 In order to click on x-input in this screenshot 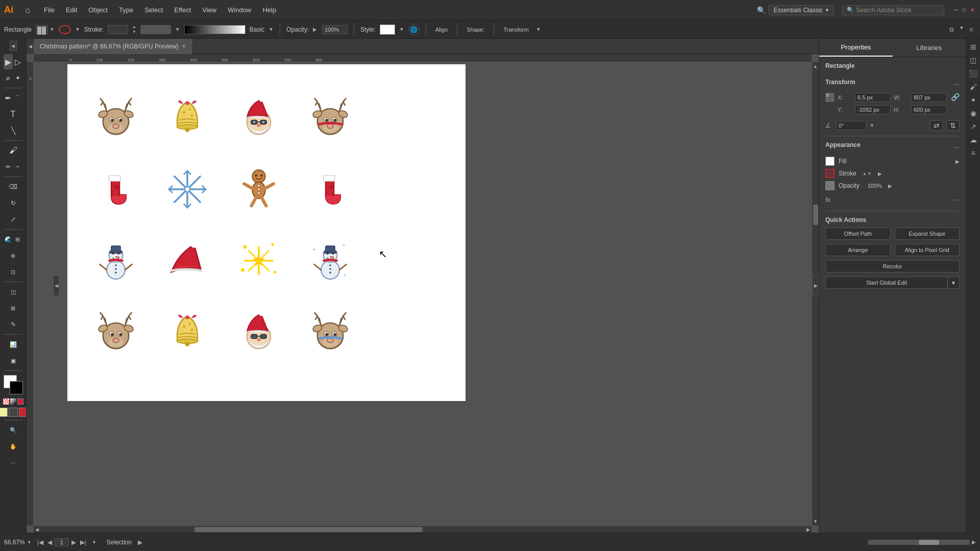, I will do `click(873, 97)`.